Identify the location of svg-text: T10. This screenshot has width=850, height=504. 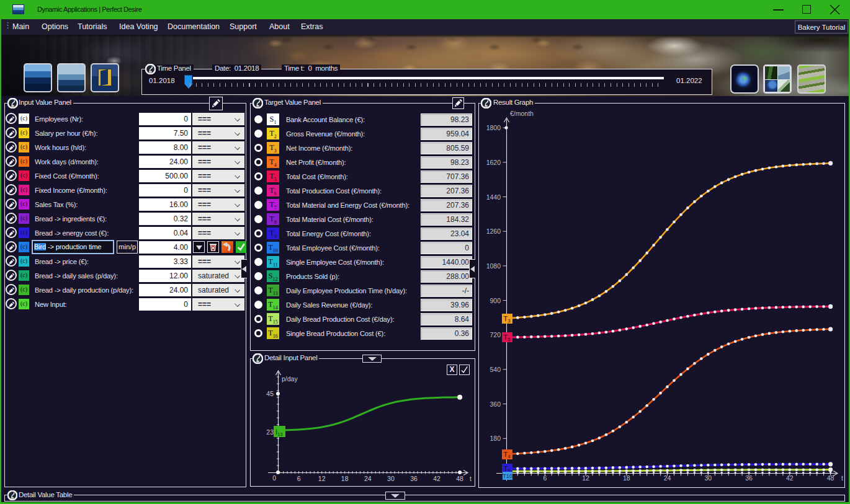
(508, 476).